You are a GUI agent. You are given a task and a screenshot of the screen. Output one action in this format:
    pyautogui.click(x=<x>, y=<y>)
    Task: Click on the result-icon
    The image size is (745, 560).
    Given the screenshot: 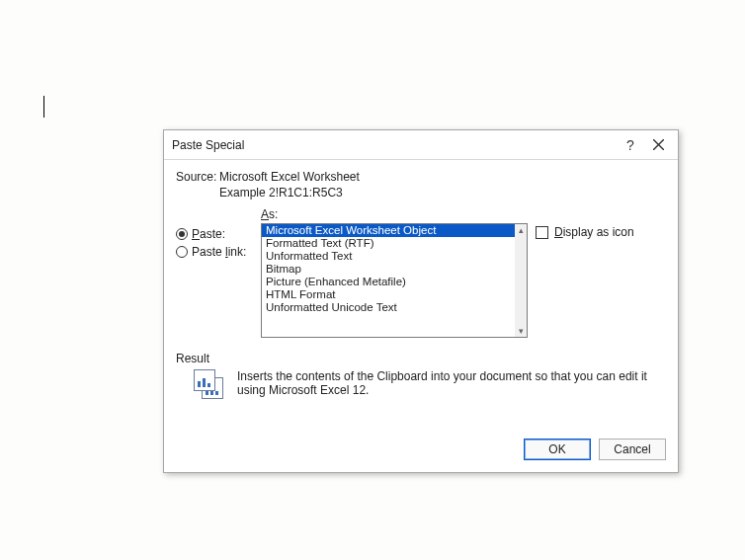 What is the action you would take?
    pyautogui.click(x=210, y=386)
    